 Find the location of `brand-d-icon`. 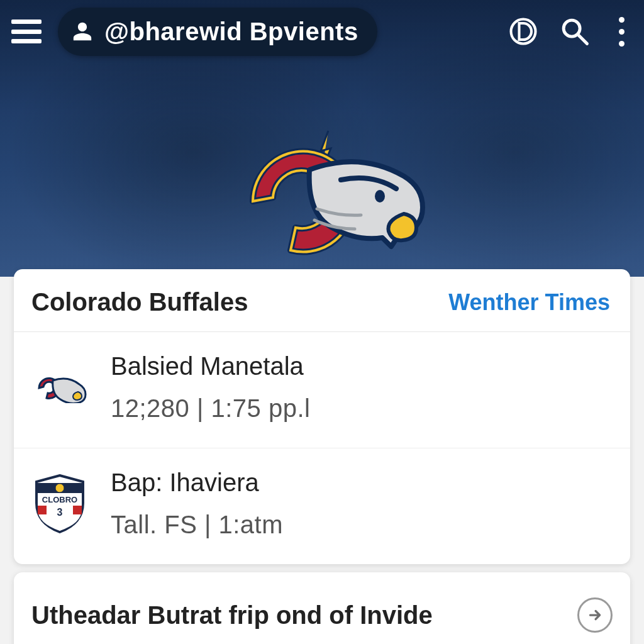

brand-d-icon is located at coordinates (523, 31).